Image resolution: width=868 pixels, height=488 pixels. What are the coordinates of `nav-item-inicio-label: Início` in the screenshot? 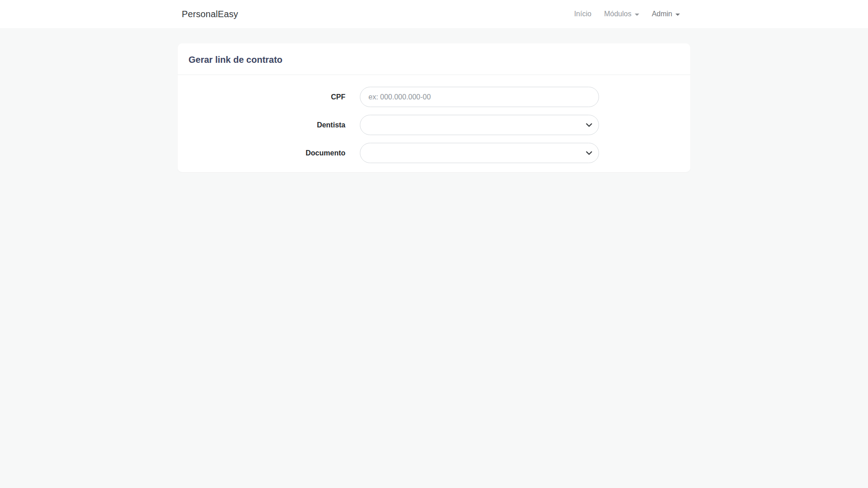 It's located at (583, 14).